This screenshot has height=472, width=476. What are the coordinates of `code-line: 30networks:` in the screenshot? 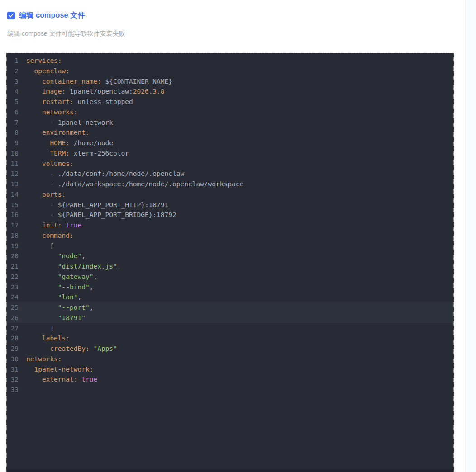 It's located at (230, 359).